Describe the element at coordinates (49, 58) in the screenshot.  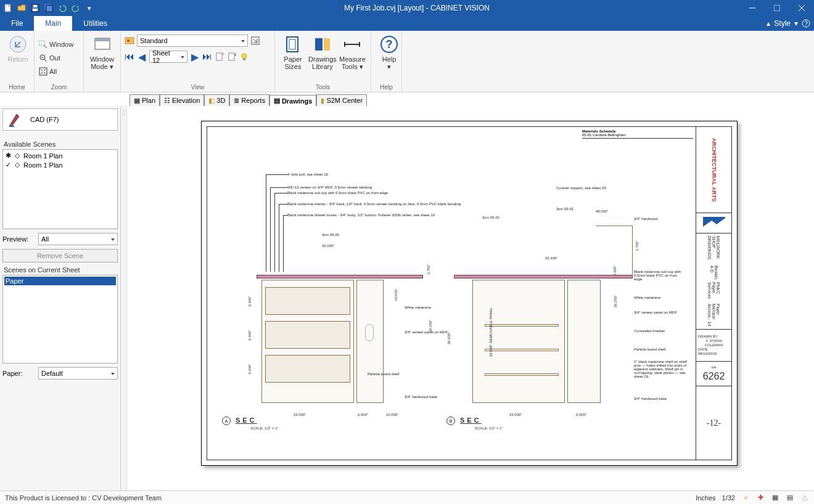
I see `zoom-out-button: Out` at that location.